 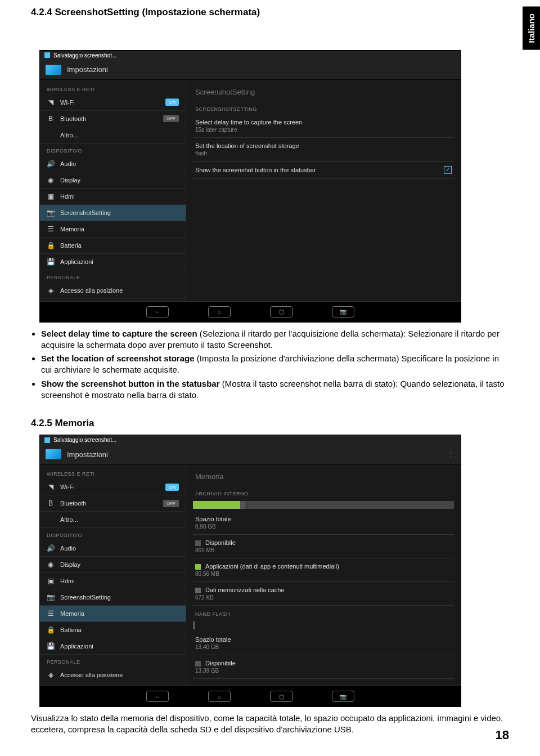 What do you see at coordinates (502, 735) in the screenshot?
I see `page-number: 18` at bounding box center [502, 735].